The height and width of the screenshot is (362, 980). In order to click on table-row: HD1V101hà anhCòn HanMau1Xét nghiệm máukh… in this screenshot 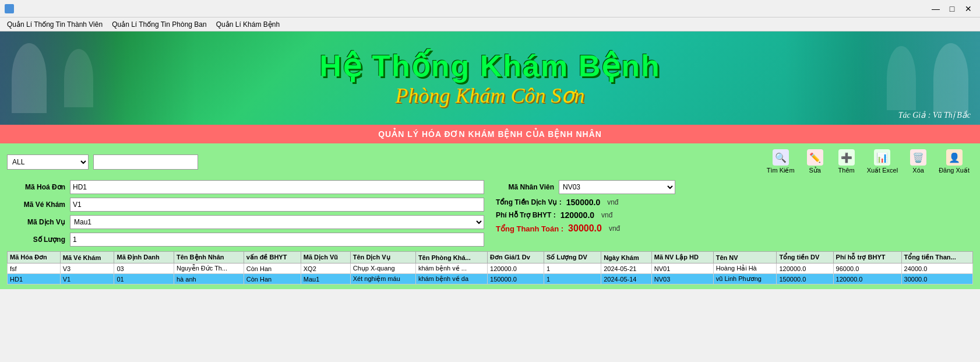, I will do `click(491, 279)`.